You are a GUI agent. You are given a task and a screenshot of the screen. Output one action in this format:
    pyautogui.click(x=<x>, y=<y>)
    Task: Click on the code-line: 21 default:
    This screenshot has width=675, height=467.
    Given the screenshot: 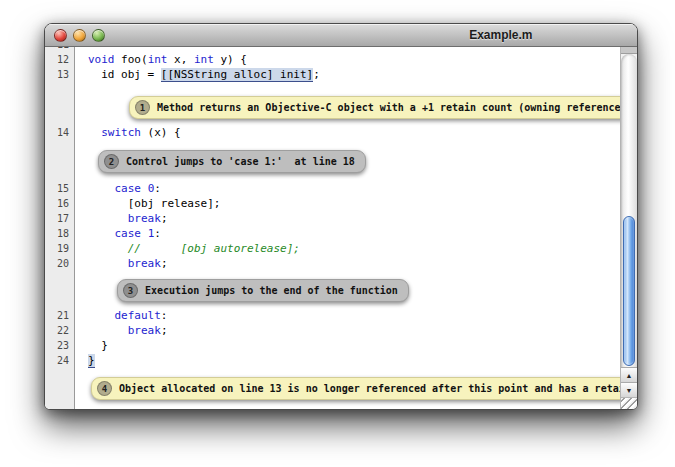 What is the action you would take?
    pyautogui.click(x=332, y=316)
    